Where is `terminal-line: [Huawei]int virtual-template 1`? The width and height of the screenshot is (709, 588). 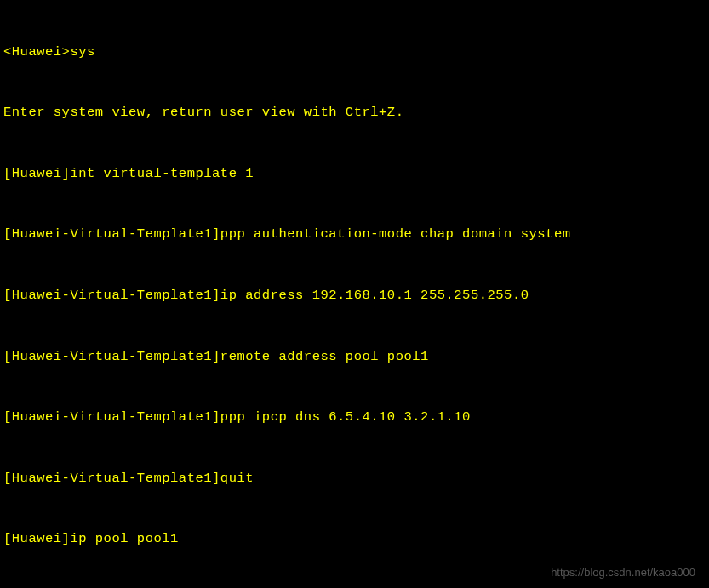 terminal-line: [Huawei]int virtual-template 1 is located at coordinates (354, 174).